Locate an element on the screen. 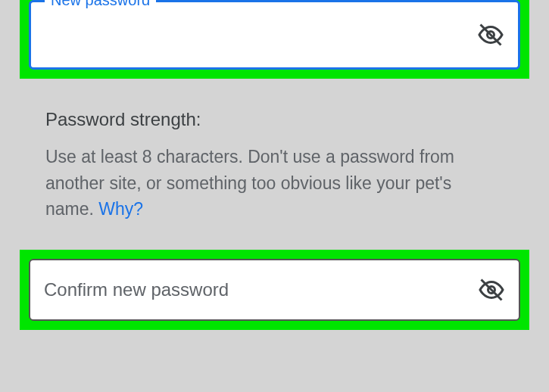 The image size is (549, 392). new-password-input is located at coordinates (260, 35).